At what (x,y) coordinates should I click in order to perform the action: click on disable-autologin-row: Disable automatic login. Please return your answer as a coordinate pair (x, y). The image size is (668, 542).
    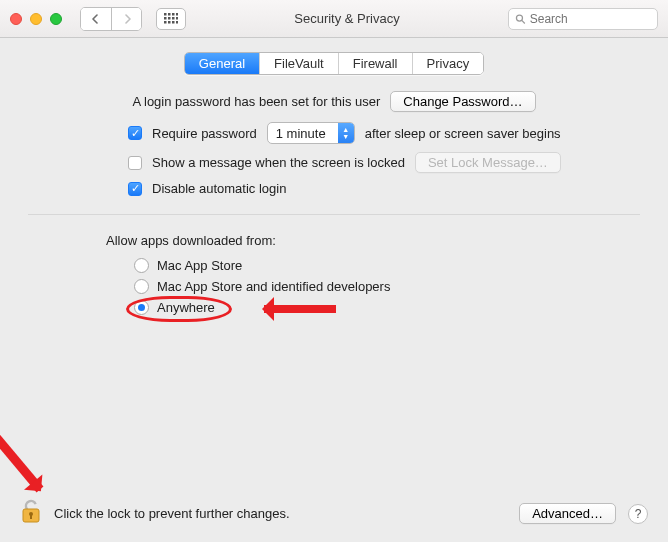
    Looking at the image, I should click on (384, 188).